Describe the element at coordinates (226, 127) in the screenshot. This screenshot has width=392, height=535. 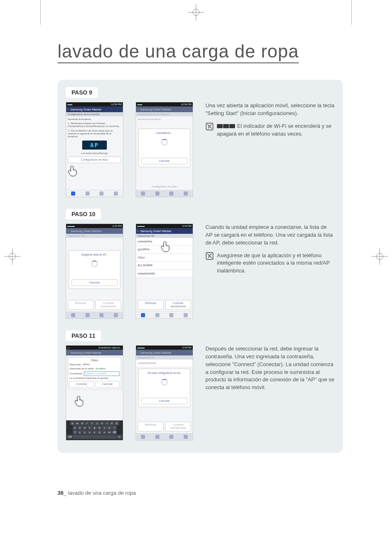
I see `wifi-signal-battery-icons` at that location.